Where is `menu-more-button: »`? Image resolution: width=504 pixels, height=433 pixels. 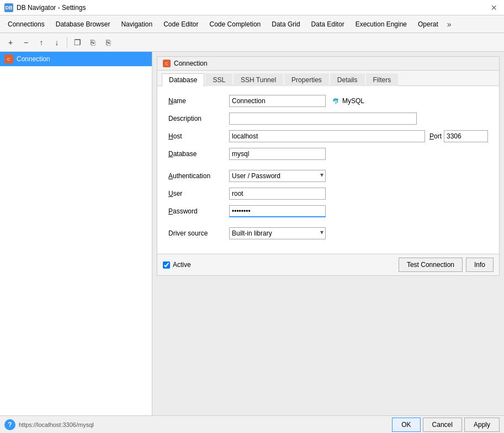
menu-more-button: » is located at coordinates (449, 24).